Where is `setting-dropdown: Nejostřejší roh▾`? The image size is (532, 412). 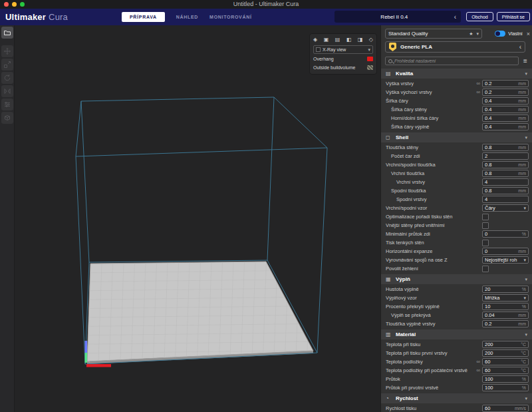 setting-dropdown: Nejostřejší roh▾ is located at coordinates (505, 260).